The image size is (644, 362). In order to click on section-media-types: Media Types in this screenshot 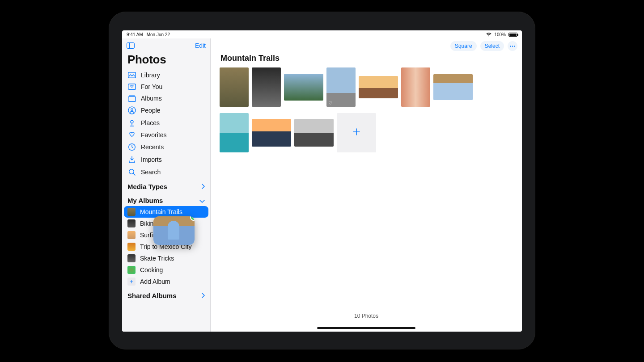, I will do `click(166, 185)`.